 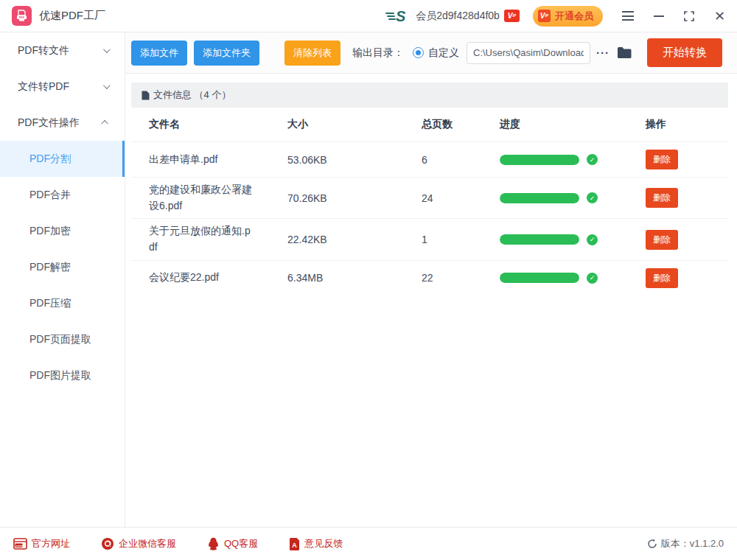 I want to click on col-pages: 总页数, so click(x=461, y=125).